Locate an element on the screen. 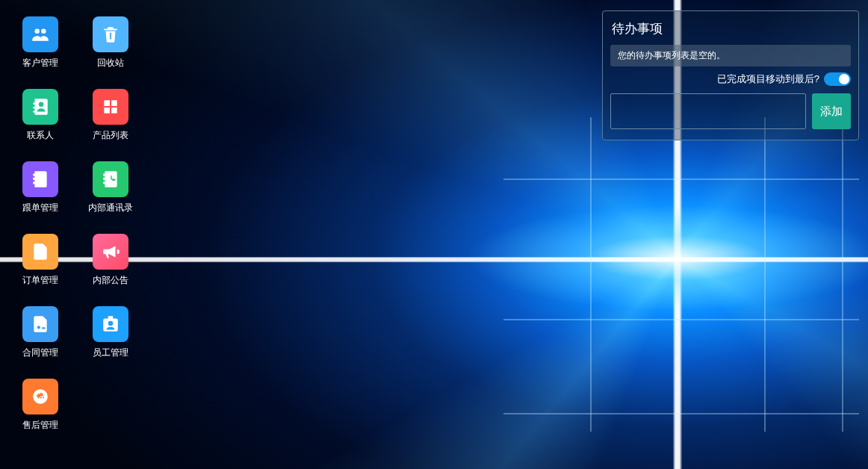 The width and height of the screenshot is (868, 469). todo-input-row: 添加 is located at coordinates (731, 111).